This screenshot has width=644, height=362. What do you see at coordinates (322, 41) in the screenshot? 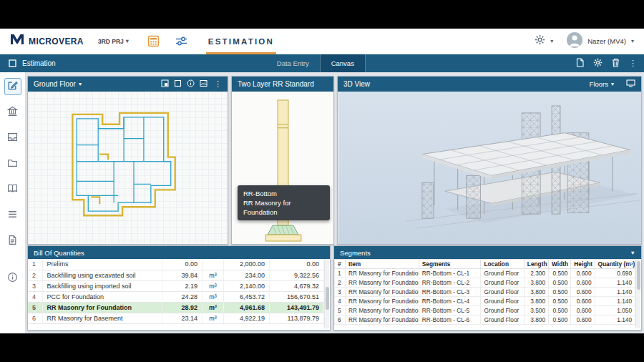
I see `top-header-bar: MICROVERA 3RD PRJ ▾ ESTIMATION ▾ Nazer (…` at bounding box center [322, 41].